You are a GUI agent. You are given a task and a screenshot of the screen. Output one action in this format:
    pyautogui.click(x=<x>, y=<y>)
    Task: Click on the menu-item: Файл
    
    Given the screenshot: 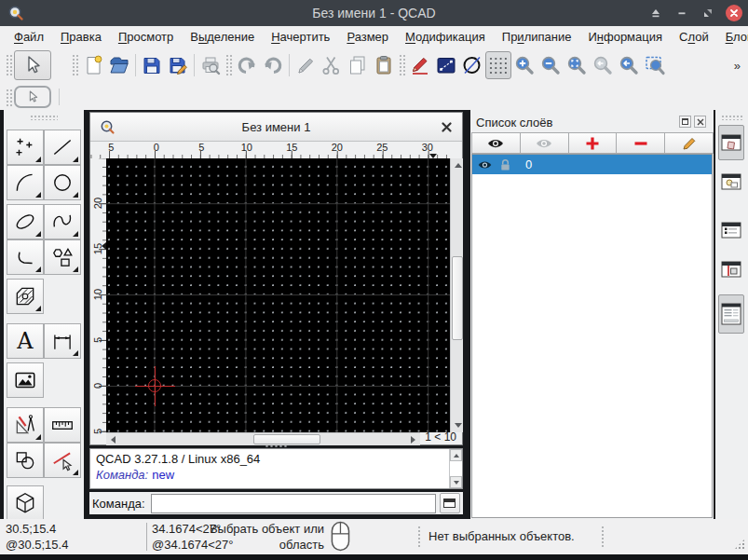 What is the action you would take?
    pyautogui.click(x=29, y=37)
    